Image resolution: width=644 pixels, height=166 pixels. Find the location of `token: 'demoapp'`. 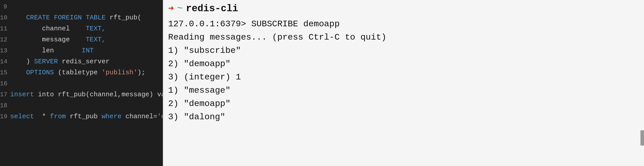

token: 'demoapp' is located at coordinates (160, 116).